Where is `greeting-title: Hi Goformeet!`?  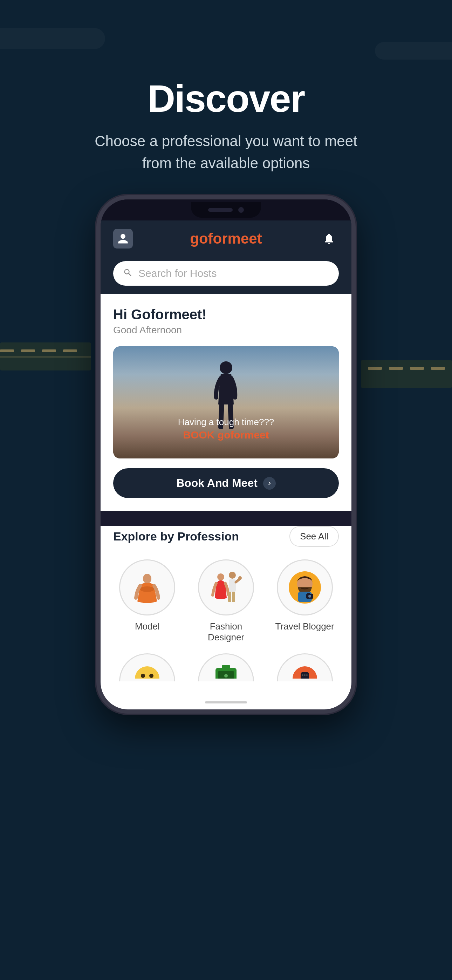 greeting-title: Hi Goformeet! is located at coordinates (226, 315).